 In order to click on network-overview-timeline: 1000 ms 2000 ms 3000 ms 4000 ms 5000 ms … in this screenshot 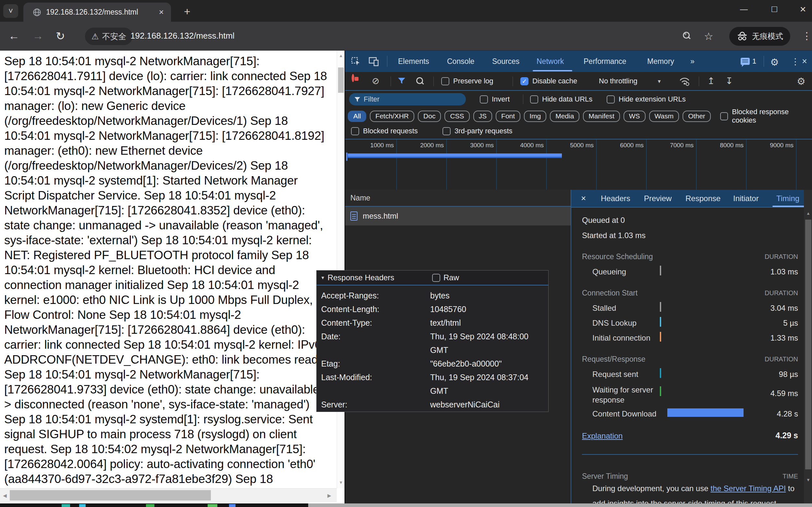, I will do `click(579, 164)`.